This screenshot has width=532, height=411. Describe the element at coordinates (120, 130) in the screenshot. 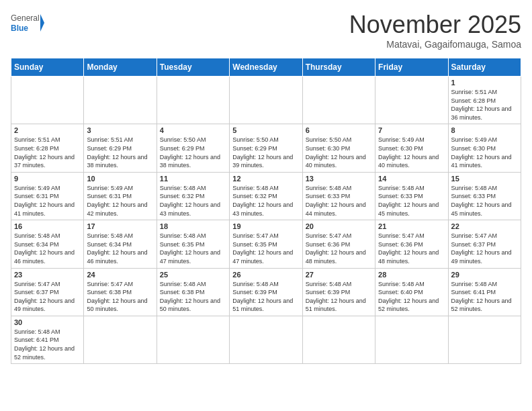

I see `day-number: 3` at that location.